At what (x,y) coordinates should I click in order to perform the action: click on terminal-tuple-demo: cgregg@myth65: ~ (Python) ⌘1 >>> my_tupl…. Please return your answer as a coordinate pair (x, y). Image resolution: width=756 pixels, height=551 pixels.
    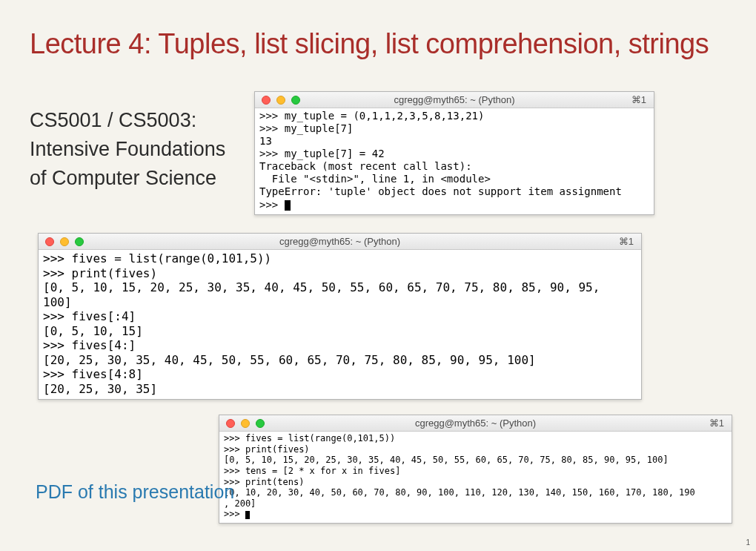
    Looking at the image, I should click on (454, 153).